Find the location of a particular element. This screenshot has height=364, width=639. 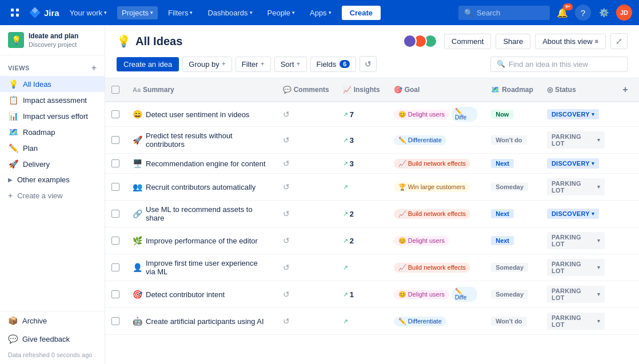

sidebar-item-label: Roadmap is located at coordinates (39, 133).